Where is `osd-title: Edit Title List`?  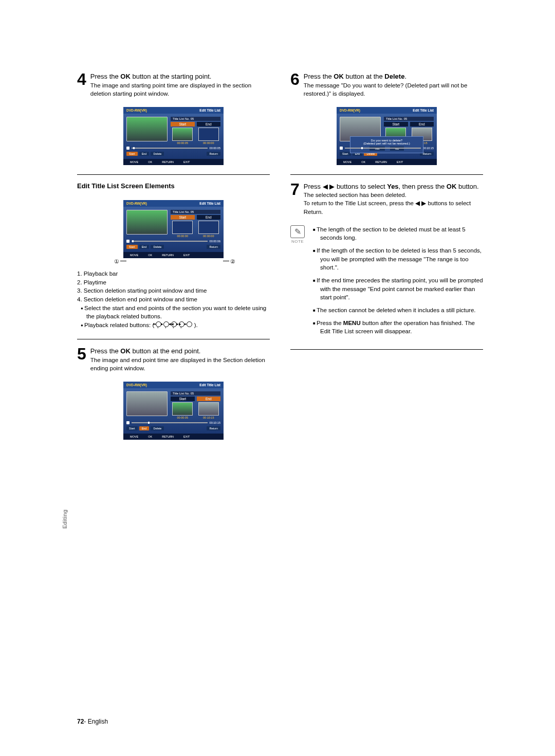 osd-title: Edit Title List is located at coordinates (210, 110).